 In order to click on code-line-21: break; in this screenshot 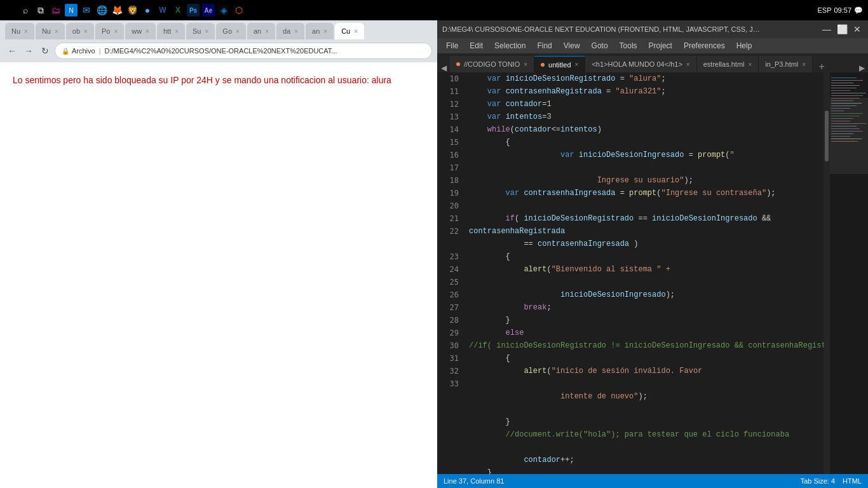, I will do `click(646, 308)`.